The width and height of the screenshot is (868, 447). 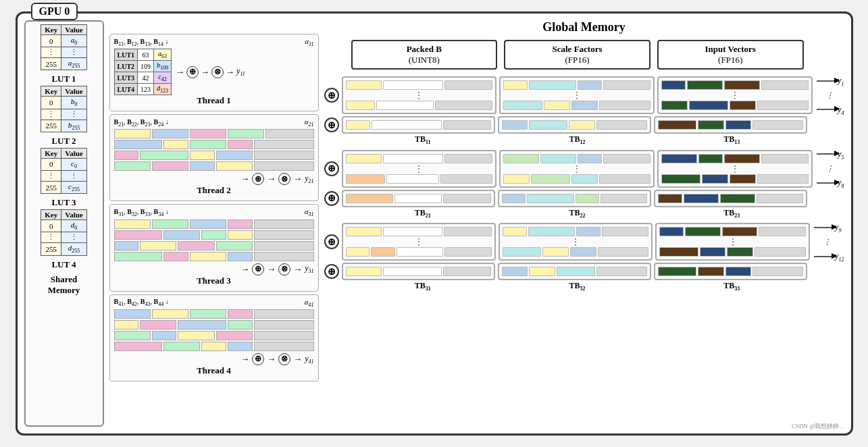 What do you see at coordinates (284, 359) in the screenshot?
I see `thread-4-times-op: ⊗` at bounding box center [284, 359].